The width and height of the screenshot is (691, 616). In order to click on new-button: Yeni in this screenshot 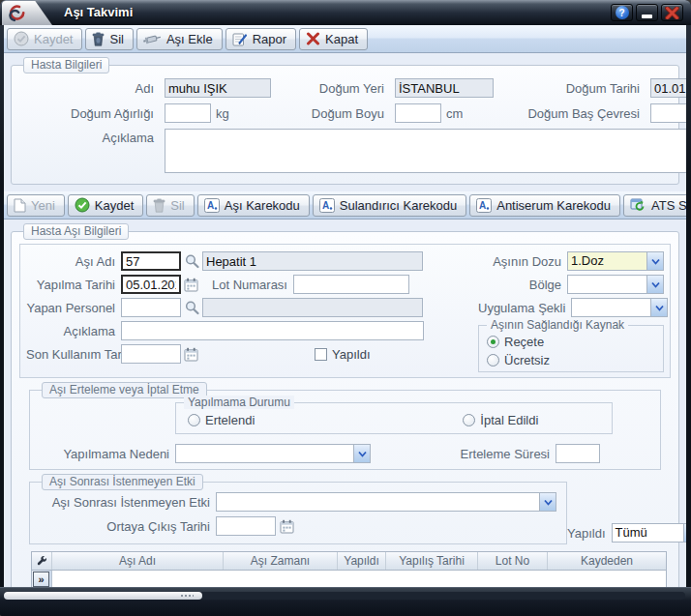, I will do `click(36, 205)`.